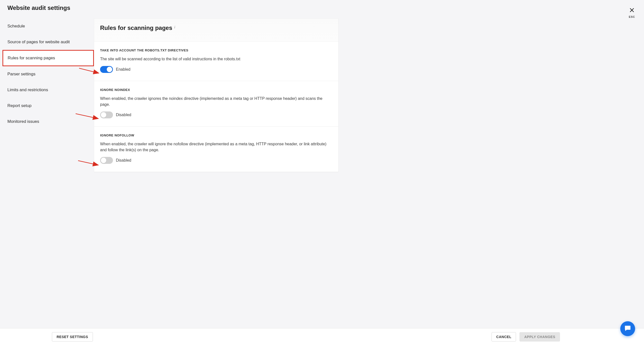 The image size is (644, 345). Describe the element at coordinates (216, 90) in the screenshot. I see `section-title: IGNORE NOINDEX` at that location.